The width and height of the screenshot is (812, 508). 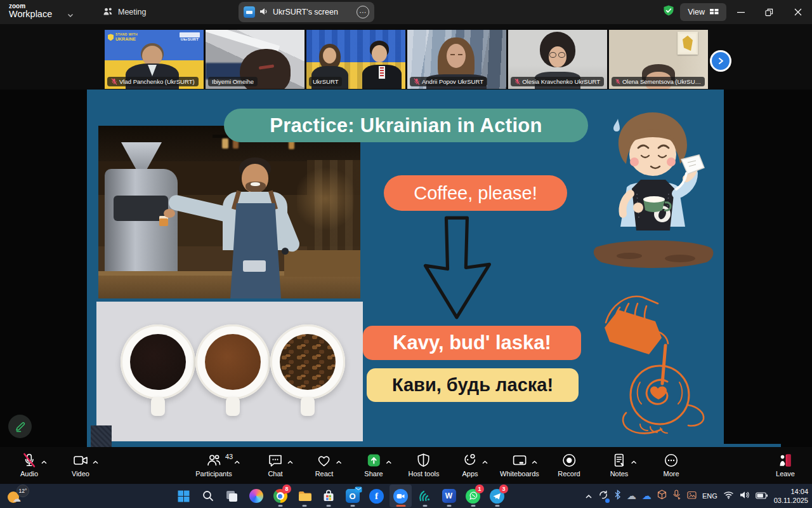 I want to click on host-tools-button: Host tools, so click(x=424, y=465).